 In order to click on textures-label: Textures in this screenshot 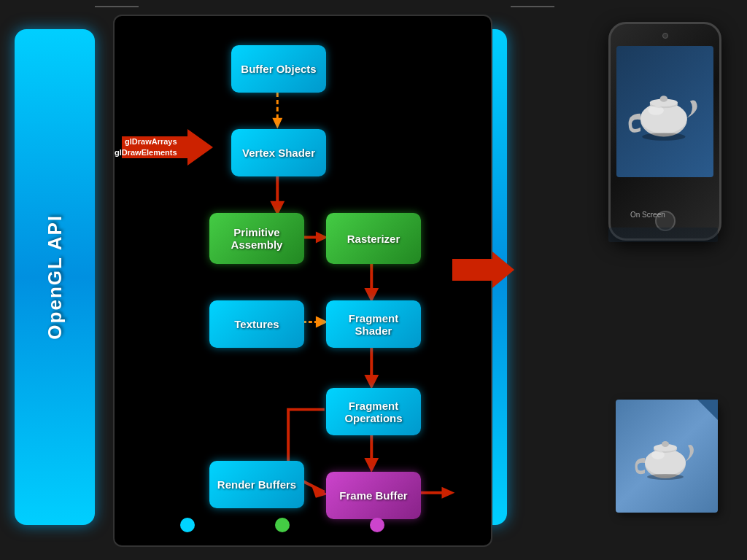, I will do `click(257, 324)`.